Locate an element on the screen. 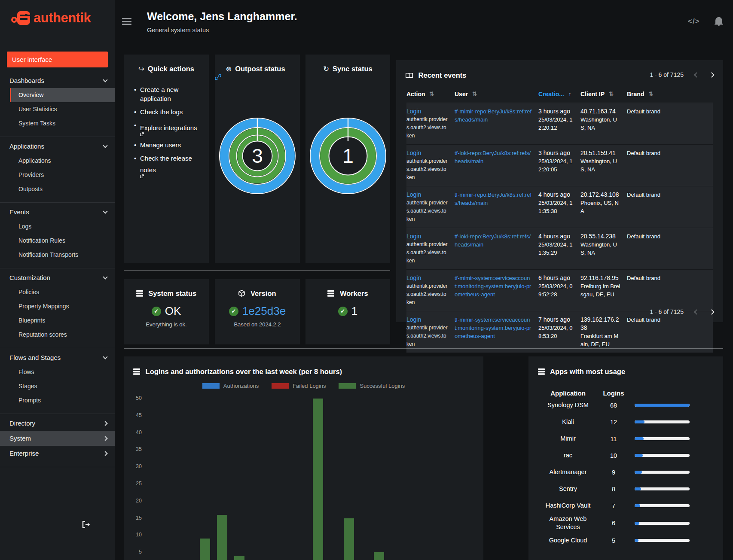 This screenshot has width=733, height=560. notification-bell-icon is located at coordinates (719, 21).